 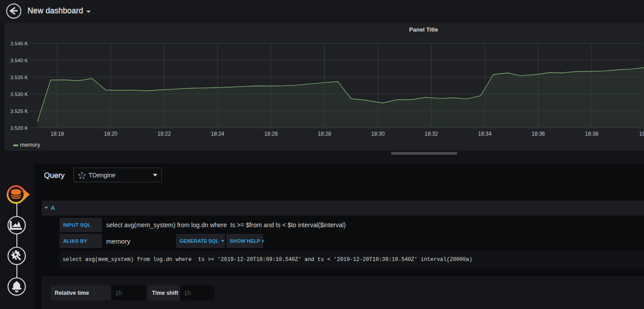 What do you see at coordinates (378, 134) in the screenshot?
I see `svg-text: 18:30` at bounding box center [378, 134].